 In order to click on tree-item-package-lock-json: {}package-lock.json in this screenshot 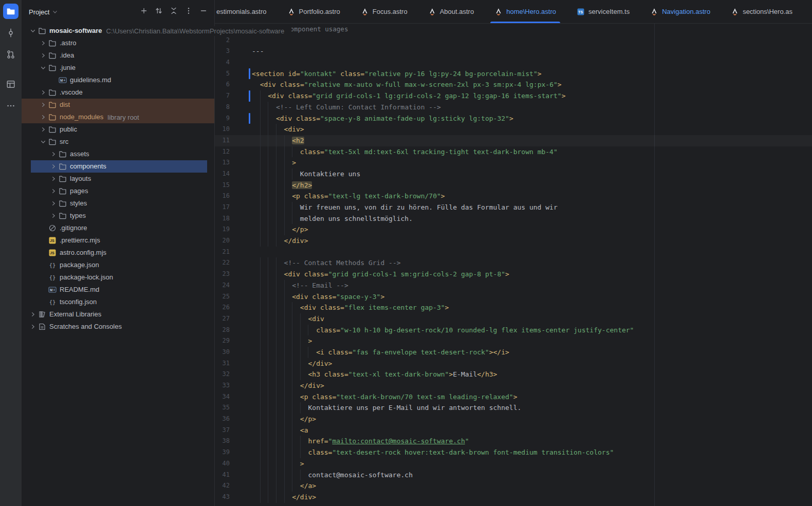, I will do `click(118, 277)`.